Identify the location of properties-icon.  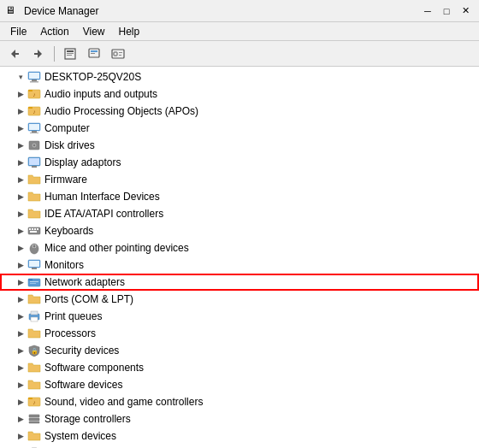
(70, 54).